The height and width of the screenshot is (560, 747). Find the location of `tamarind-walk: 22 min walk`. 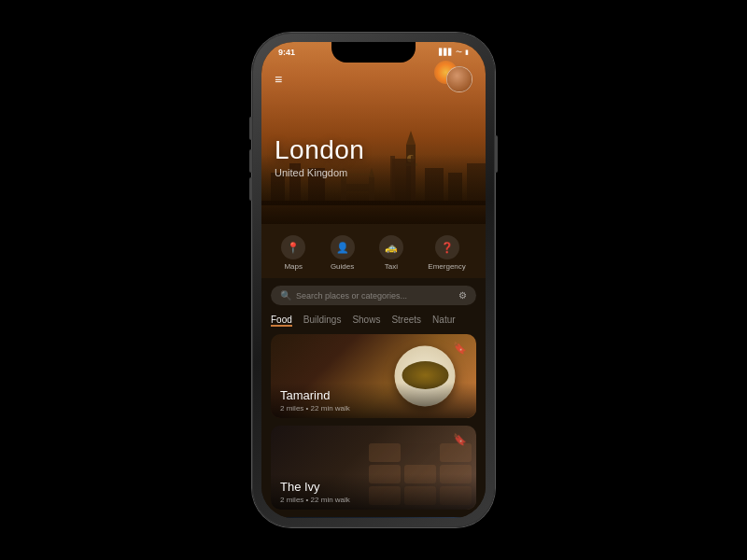

tamarind-walk: 22 min walk is located at coordinates (331, 409).